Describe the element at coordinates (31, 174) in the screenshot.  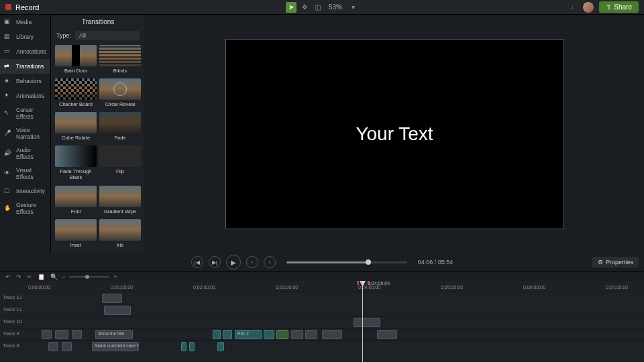
I see `sidebar-item-label: Visual Effects` at that location.